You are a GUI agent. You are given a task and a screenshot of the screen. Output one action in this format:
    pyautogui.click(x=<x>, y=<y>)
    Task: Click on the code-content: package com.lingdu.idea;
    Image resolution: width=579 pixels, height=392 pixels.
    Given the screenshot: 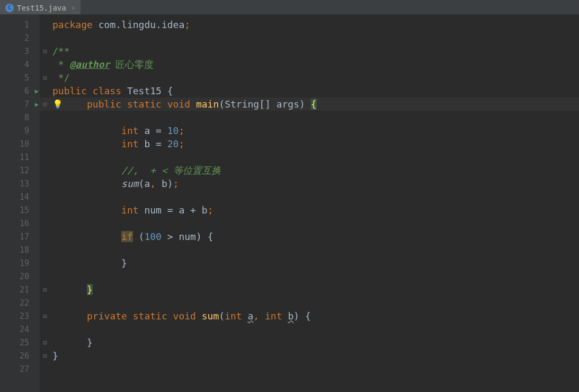 What is the action you would take?
    pyautogui.click(x=115, y=24)
    